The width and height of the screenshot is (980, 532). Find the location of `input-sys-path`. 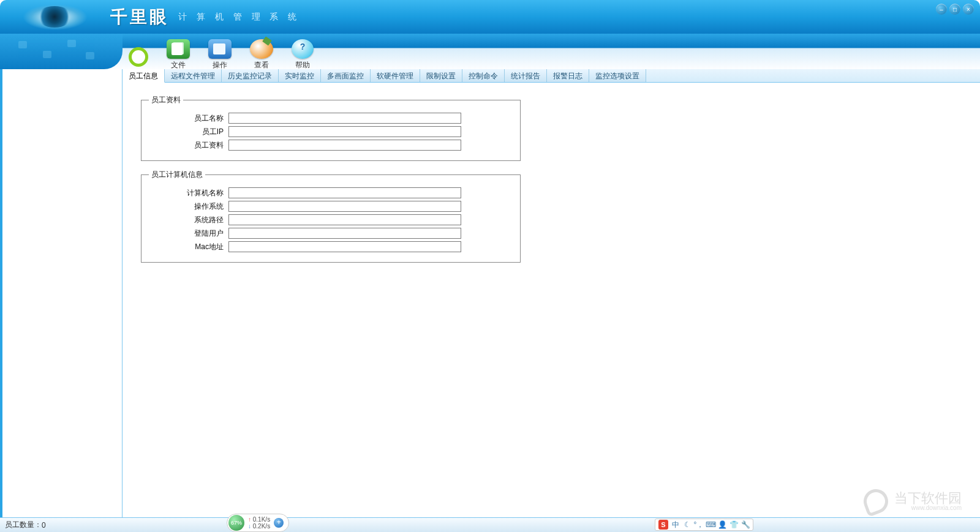

input-sys-path is located at coordinates (345, 220).